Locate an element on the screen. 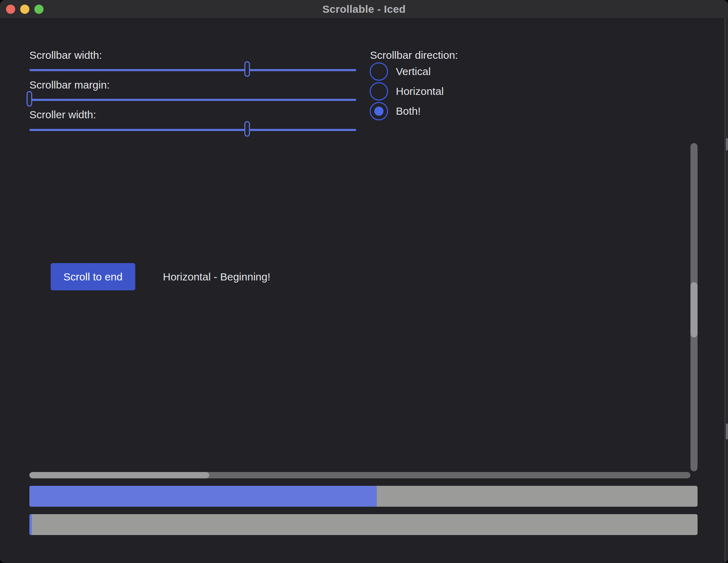  window-title: Scrollable - Iced is located at coordinates (364, 9).